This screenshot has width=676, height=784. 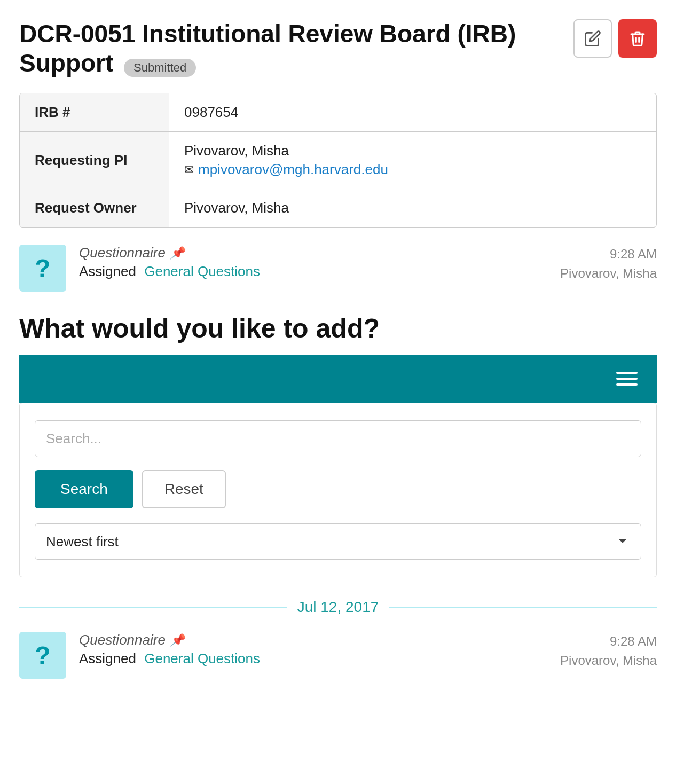 I want to click on date-divider: Jul 12, 2017, so click(x=338, y=607).